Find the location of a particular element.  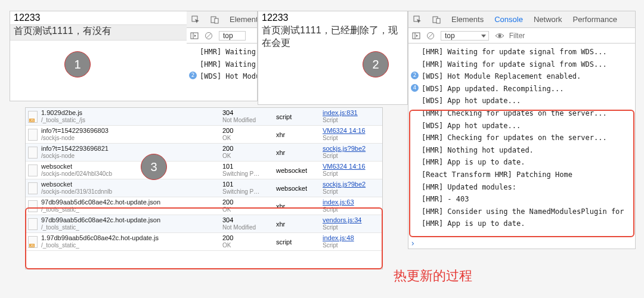

network-request-row: info?t=1542293696803/sockjs-node200OKxhr… is located at coordinates (204, 135).